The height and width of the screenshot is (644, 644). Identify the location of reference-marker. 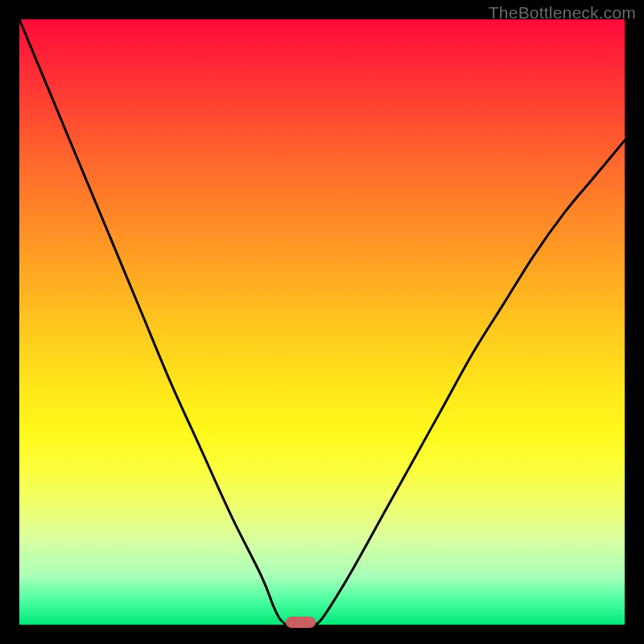
(301, 622).